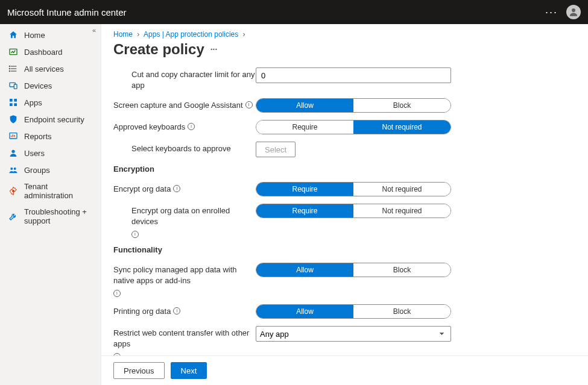 The image size is (588, 385). I want to click on encryption-heading: Encryption, so click(345, 169).